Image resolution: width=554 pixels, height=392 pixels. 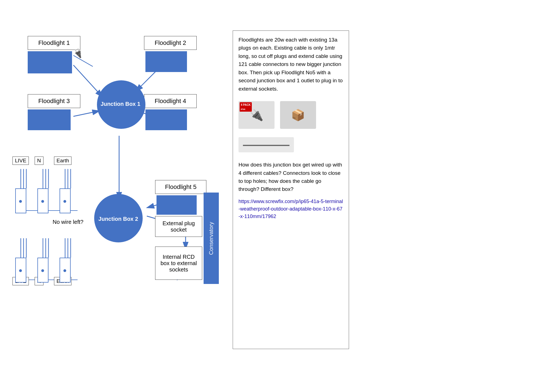 What do you see at coordinates (177, 205) in the screenshot?
I see `floodlight5-rect` at bounding box center [177, 205].